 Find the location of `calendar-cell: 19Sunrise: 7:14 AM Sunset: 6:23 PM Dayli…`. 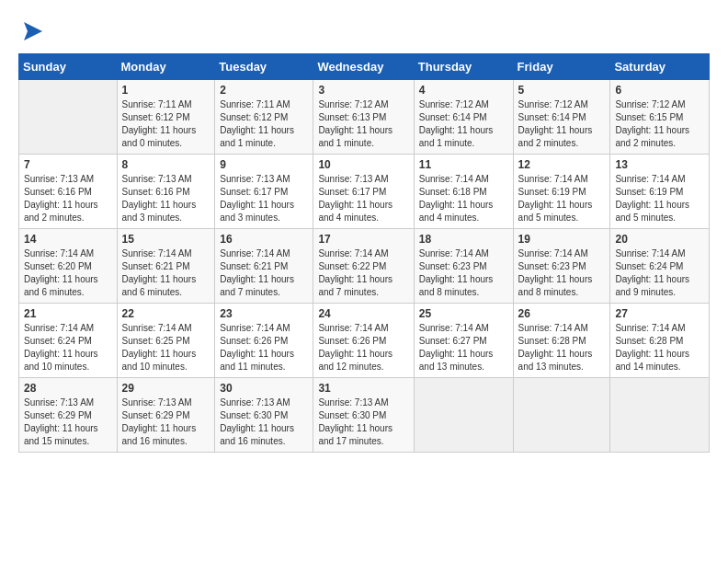

calendar-cell: 19Sunrise: 7:14 AM Sunset: 6:23 PM Dayli… is located at coordinates (562, 267).